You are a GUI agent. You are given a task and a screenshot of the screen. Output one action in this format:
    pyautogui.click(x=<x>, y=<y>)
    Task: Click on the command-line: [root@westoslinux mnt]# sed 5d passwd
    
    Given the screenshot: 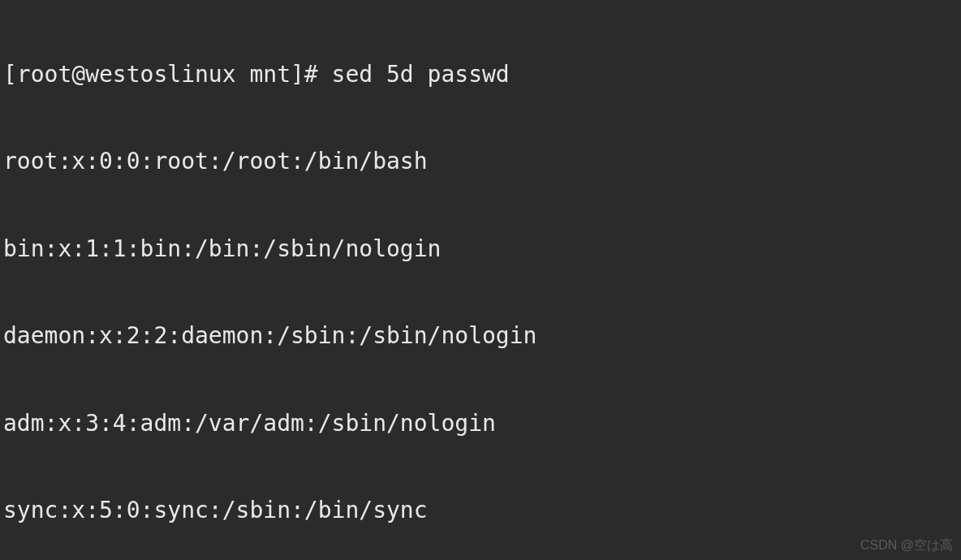 What is the action you would take?
    pyautogui.click(x=480, y=75)
    